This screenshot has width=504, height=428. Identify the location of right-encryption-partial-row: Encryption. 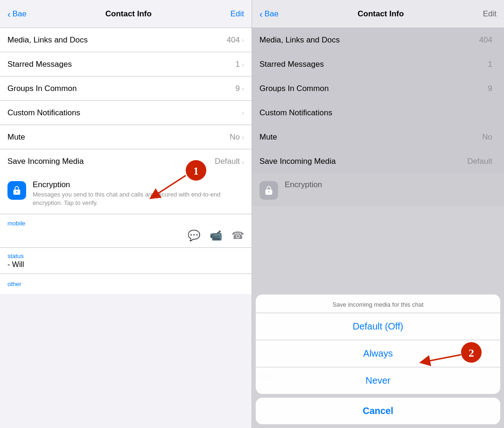
(378, 190).